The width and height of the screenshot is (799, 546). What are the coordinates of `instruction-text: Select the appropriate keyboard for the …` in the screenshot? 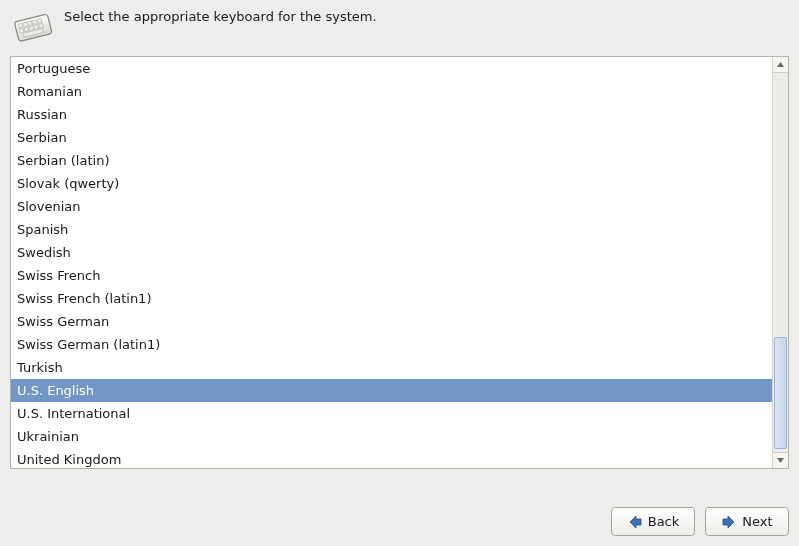 It's located at (220, 16).